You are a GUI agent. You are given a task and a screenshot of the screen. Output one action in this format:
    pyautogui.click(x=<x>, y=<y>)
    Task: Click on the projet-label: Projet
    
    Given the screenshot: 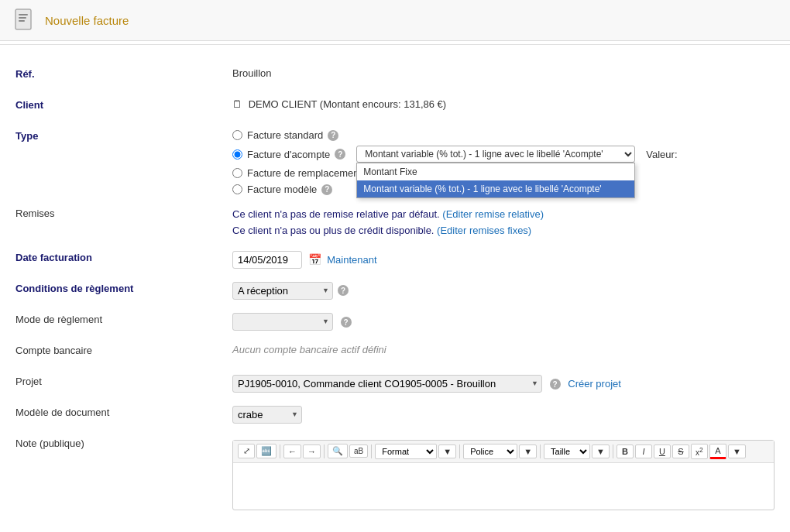 What is the action you would take?
    pyautogui.click(x=124, y=379)
    